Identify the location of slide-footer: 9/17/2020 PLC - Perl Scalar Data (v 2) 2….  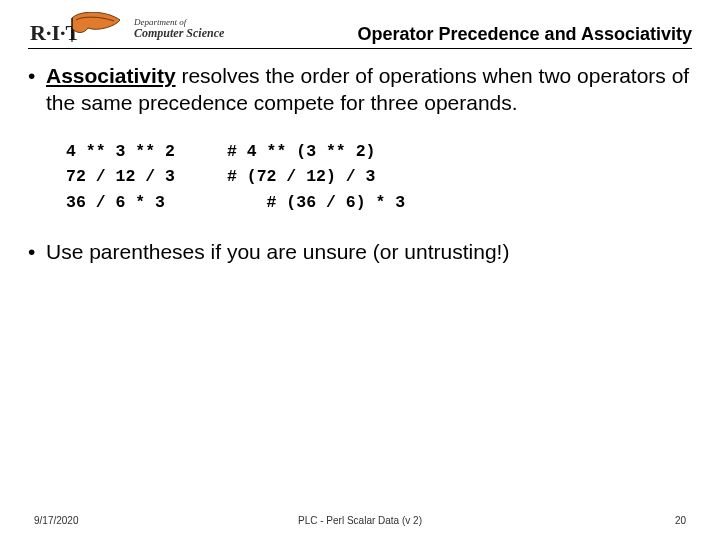
(360, 520).